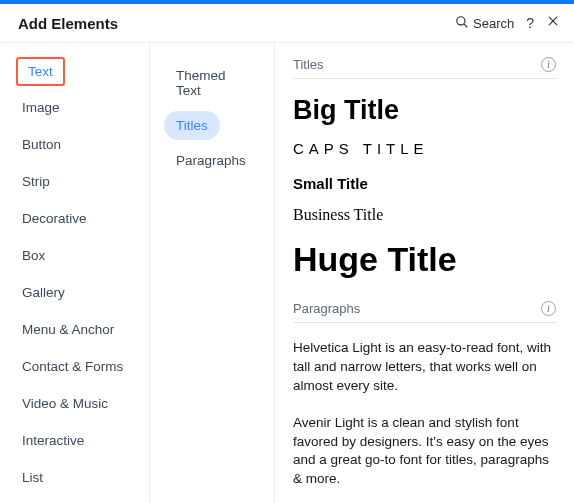 Image resolution: width=574 pixels, height=503 pixels. I want to click on subcategory-item-themed-text: Themed Text, so click(214, 83).